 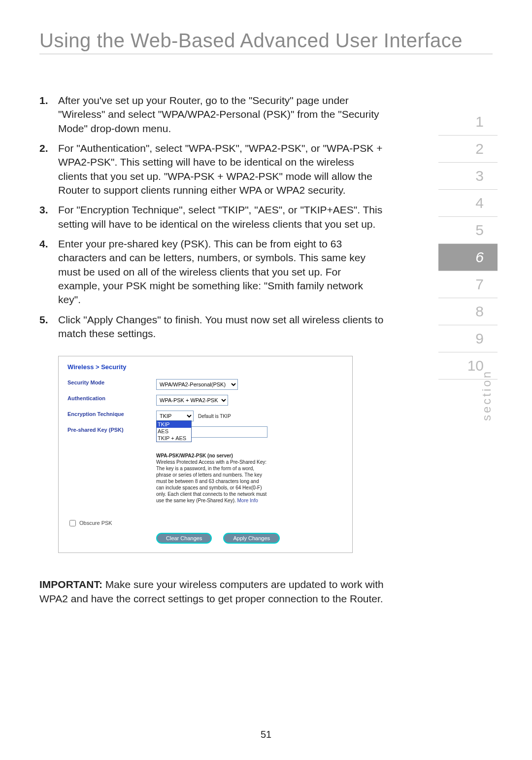 What do you see at coordinates (250, 455) in the screenshot?
I see `psk-heading: WPA-PSK/WPA2-PSK (no server)` at bounding box center [250, 455].